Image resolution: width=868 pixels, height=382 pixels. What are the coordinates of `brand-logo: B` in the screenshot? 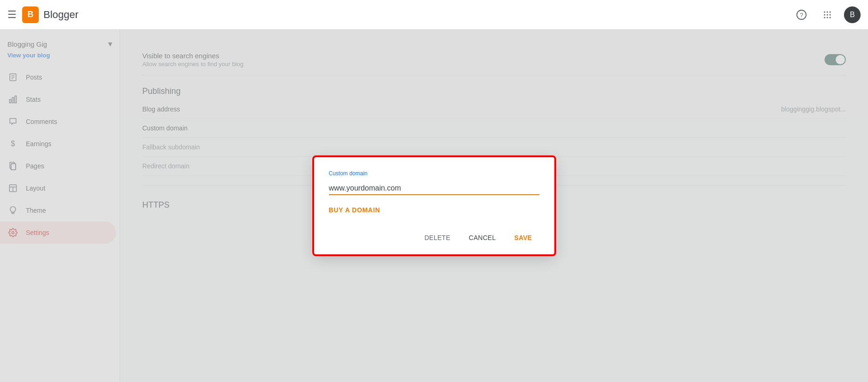 It's located at (30, 15).